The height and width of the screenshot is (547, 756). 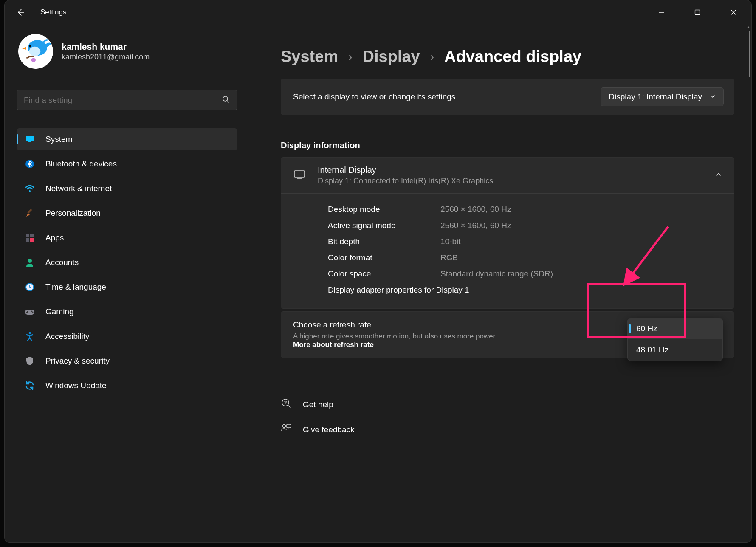 I want to click on window-controls, so click(x=697, y=12).